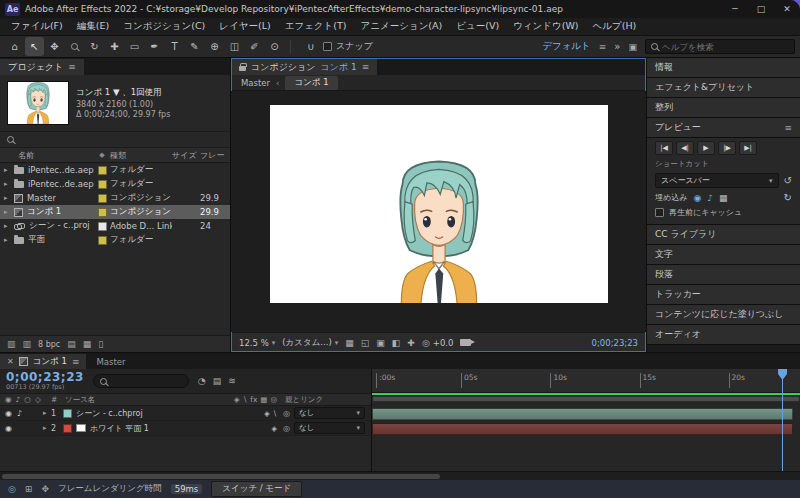 The width and height of the screenshot is (800, 498). I want to click on video-eye-icon: ◉, so click(697, 198).